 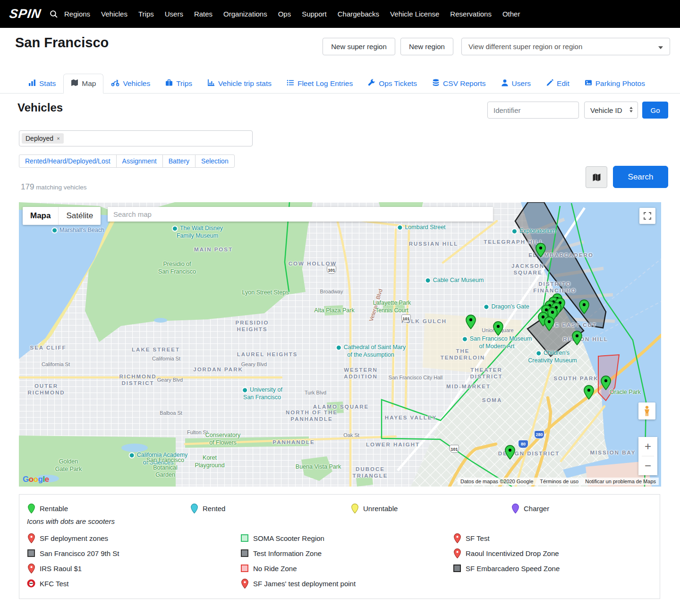 What do you see at coordinates (427, 46) in the screenshot?
I see `new-region-button: New region` at bounding box center [427, 46].